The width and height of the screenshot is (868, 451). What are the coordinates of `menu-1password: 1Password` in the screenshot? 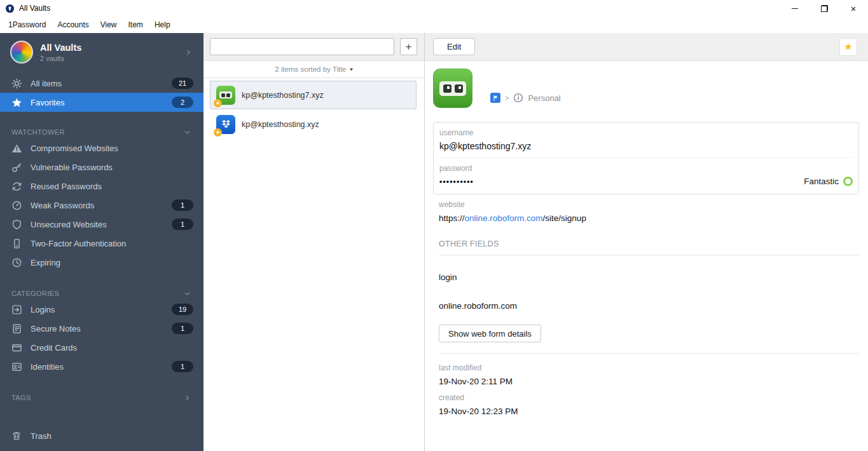 It's located at (27, 25).